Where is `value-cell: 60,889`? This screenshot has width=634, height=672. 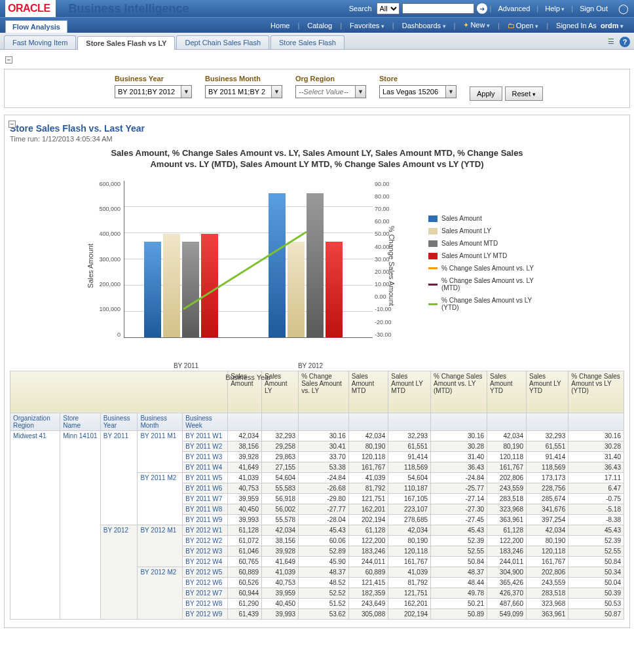
value-cell: 60,889 is located at coordinates (245, 572).